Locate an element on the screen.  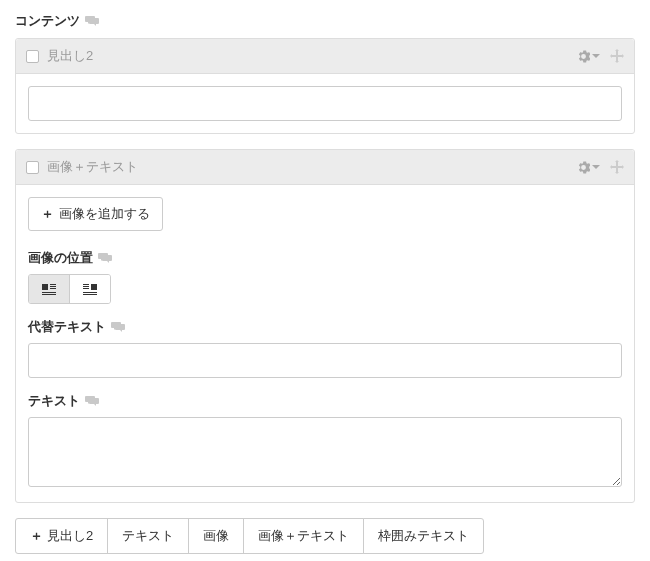
alt-text-field: 代替テキスト is located at coordinates (325, 348).